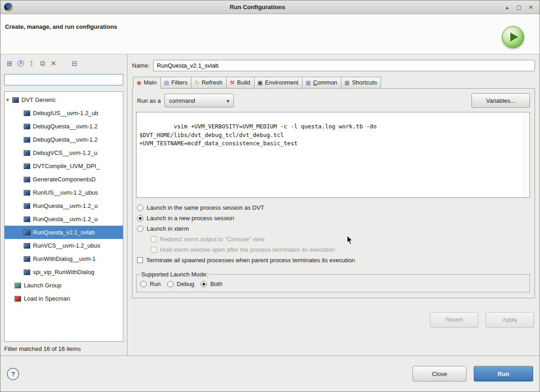  I want to click on radio-option: Launch in a new process session, so click(333, 218).